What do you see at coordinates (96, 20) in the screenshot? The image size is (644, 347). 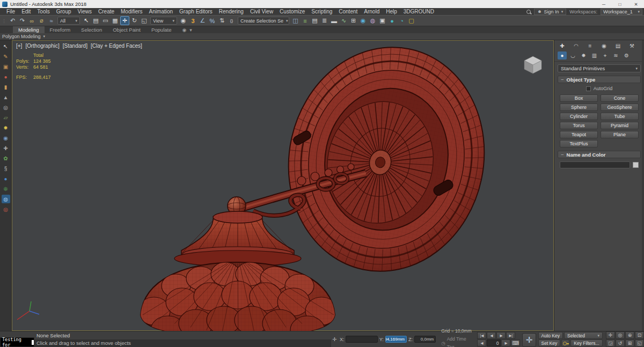 I see `select-by-name-icon: ▤` at bounding box center [96, 20].